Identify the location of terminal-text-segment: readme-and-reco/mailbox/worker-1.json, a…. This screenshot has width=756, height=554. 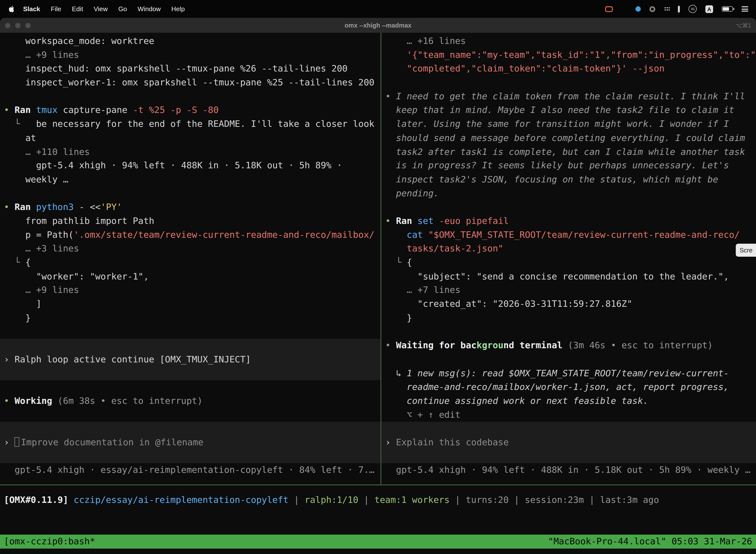
(557, 387).